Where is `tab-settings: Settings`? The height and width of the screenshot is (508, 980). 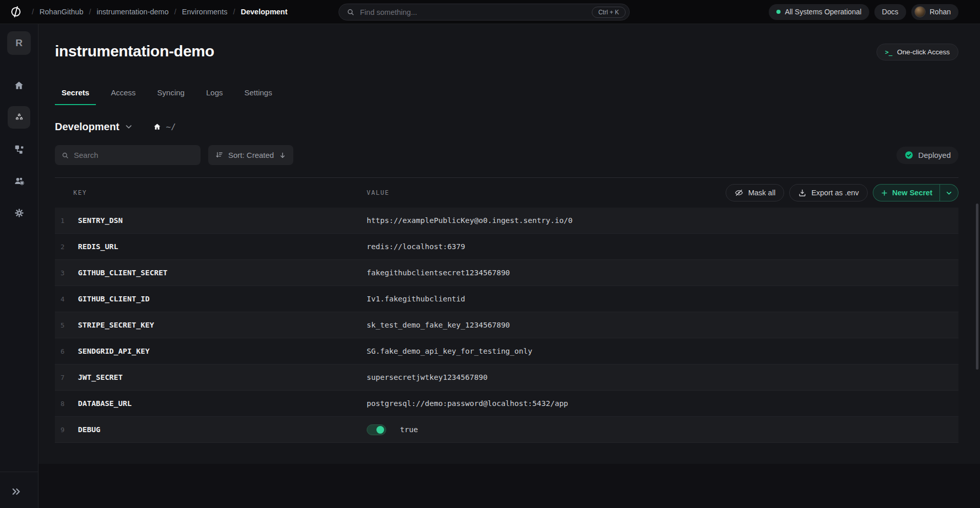 tab-settings: Settings is located at coordinates (258, 96).